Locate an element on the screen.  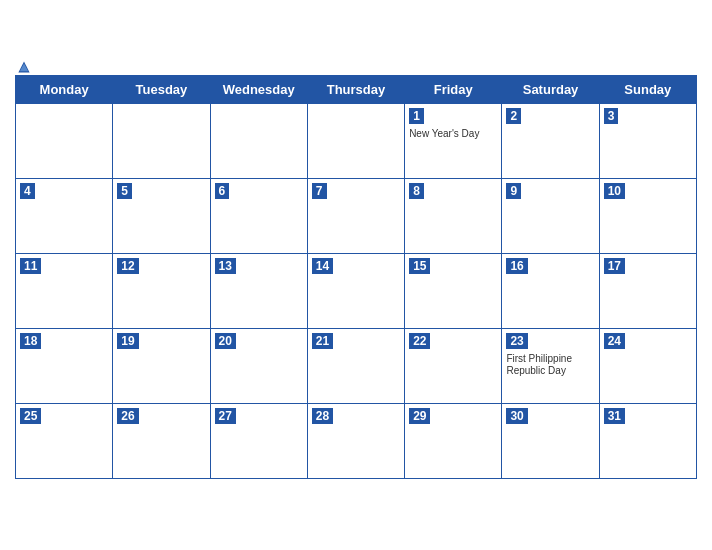
day-cell: 28 is located at coordinates (356, 440).